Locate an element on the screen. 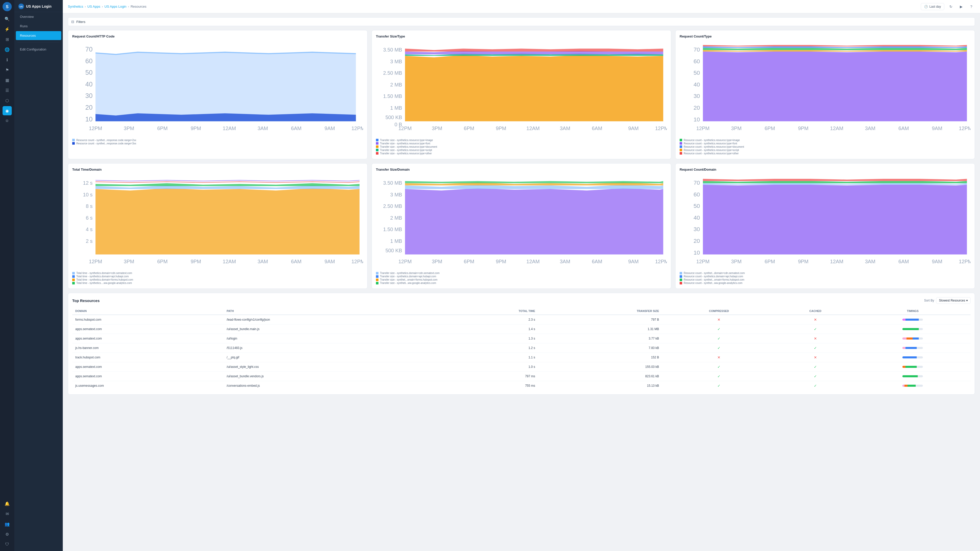 The width and height of the screenshot is (980, 551). svg-text: 1.50 MB is located at coordinates (393, 96).